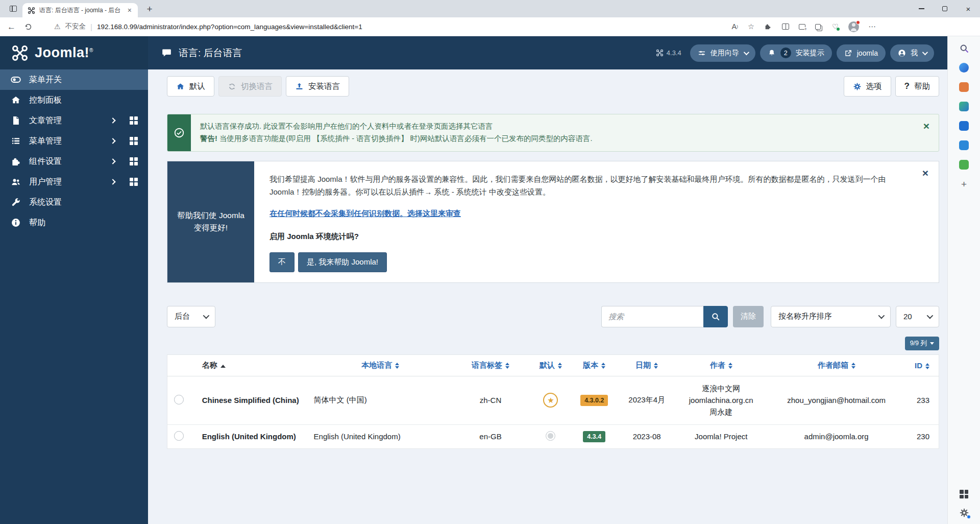  I want to click on install-language-button: 安装语言, so click(317, 86).